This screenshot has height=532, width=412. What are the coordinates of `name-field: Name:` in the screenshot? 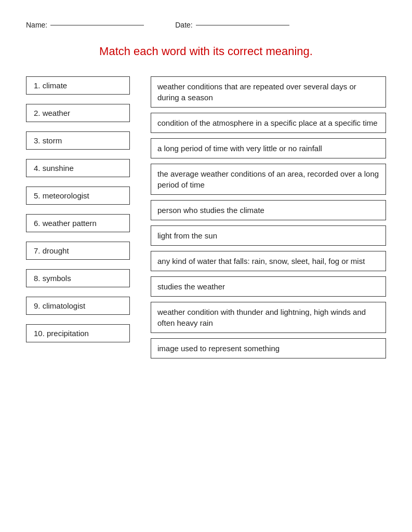 It's located at (85, 25).